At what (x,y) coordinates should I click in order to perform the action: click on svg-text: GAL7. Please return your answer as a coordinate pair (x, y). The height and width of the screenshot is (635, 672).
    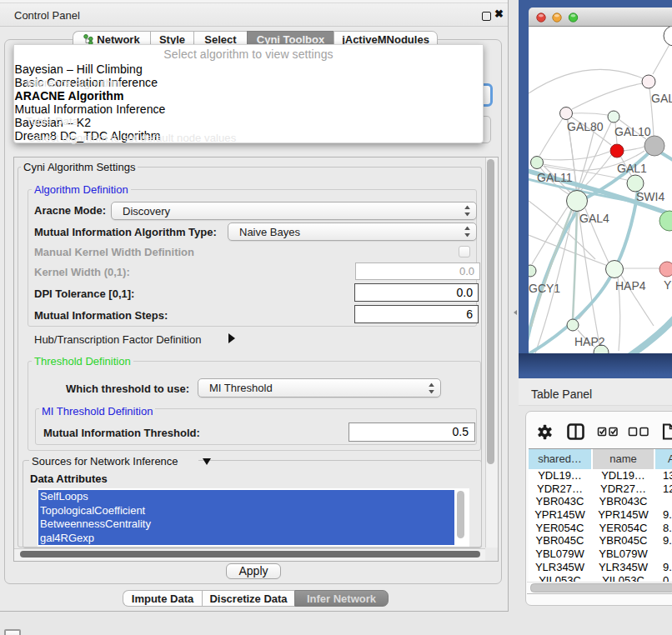
    Looking at the image, I should click on (662, 98).